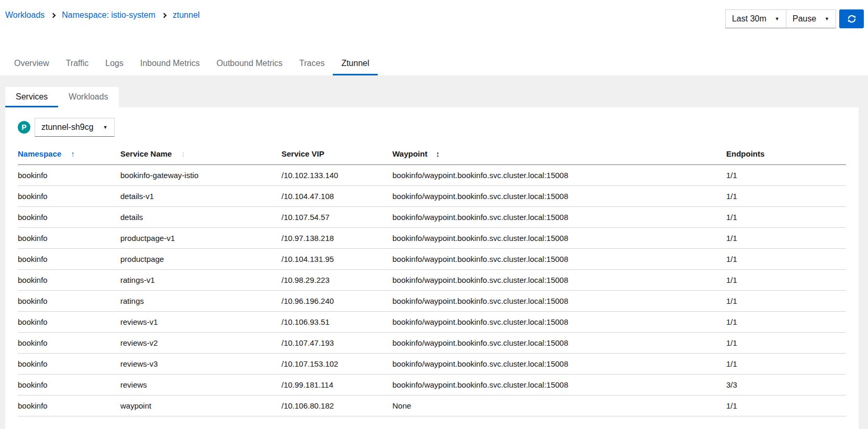 The width and height of the screenshot is (868, 429). I want to click on cell-service-name: reviews-v1, so click(201, 322).